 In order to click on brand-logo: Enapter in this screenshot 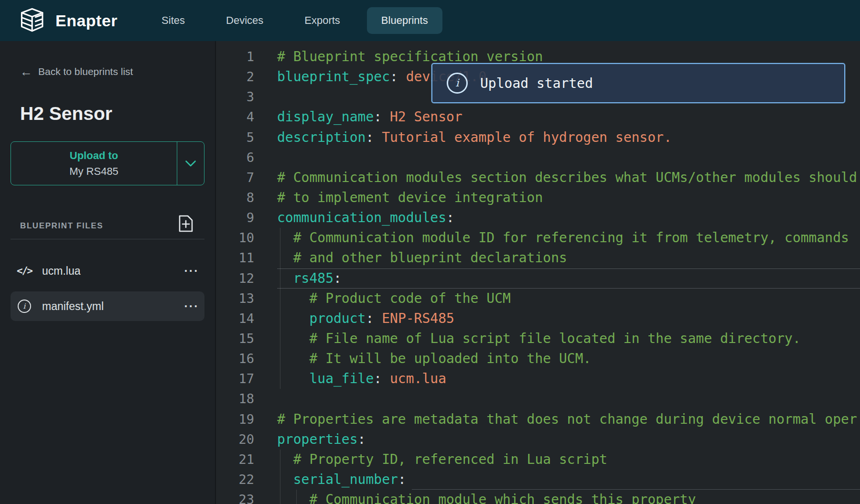, I will do `click(68, 21)`.